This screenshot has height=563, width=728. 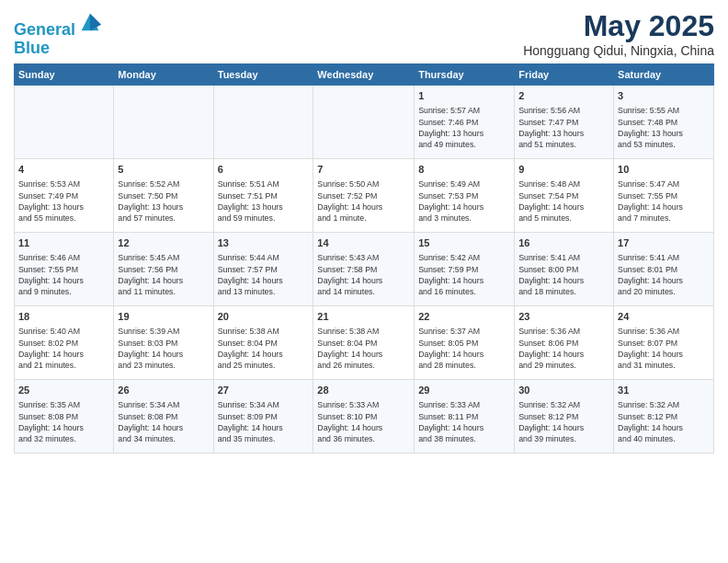 What do you see at coordinates (264, 201) in the screenshot?
I see `cell-content: Sunrise: 5:51 AM Sunset: 7:51 PM Dayligh…` at bounding box center [264, 201].